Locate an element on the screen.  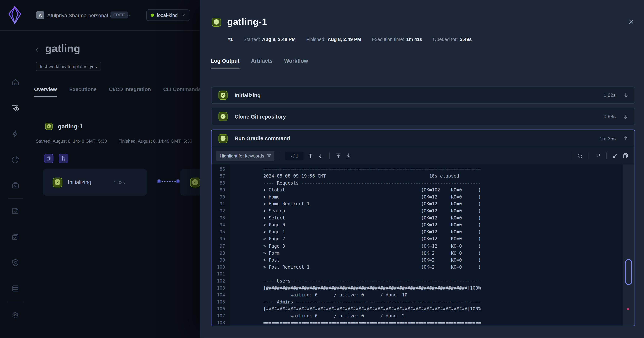
meta-finished: Finished:Aug 8, 2:49 PM is located at coordinates (334, 39).